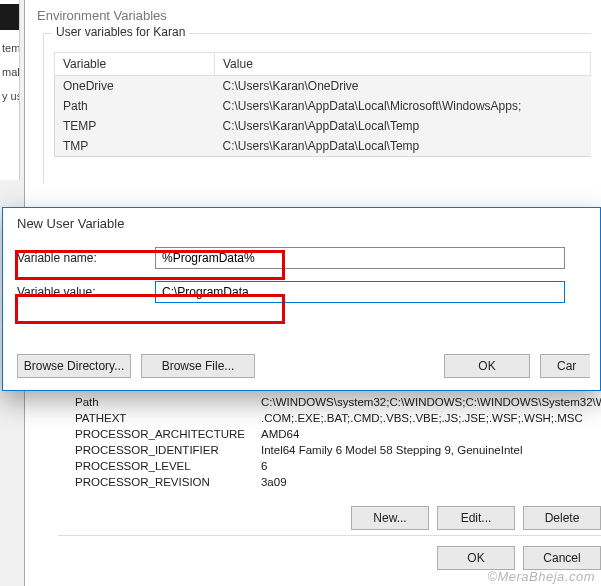 This screenshot has width=601, height=586. Describe the element at coordinates (476, 558) in the screenshot. I see `ok-button: OK` at that location.